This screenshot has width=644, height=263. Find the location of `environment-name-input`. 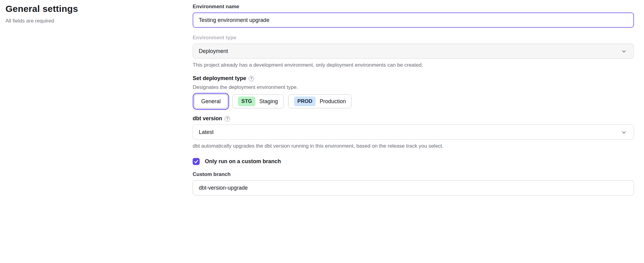

environment-name-input is located at coordinates (413, 20).